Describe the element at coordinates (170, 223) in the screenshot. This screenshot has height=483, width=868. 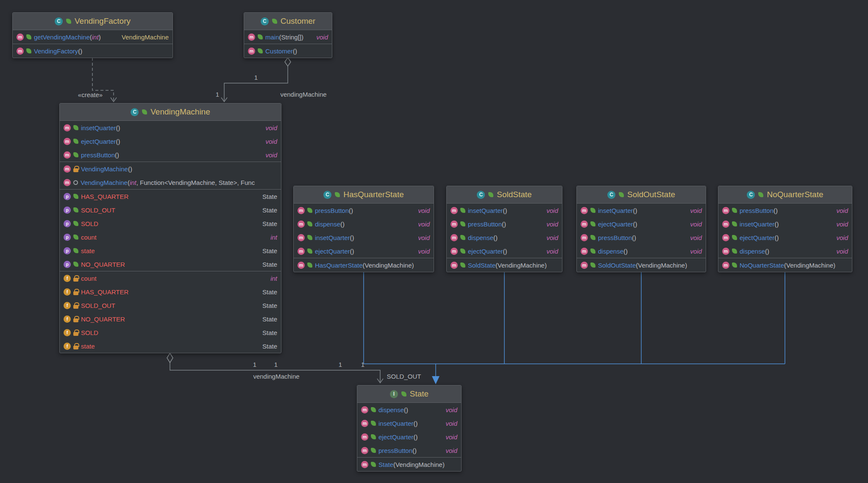
I see `member-row: pSOLDState` at that location.